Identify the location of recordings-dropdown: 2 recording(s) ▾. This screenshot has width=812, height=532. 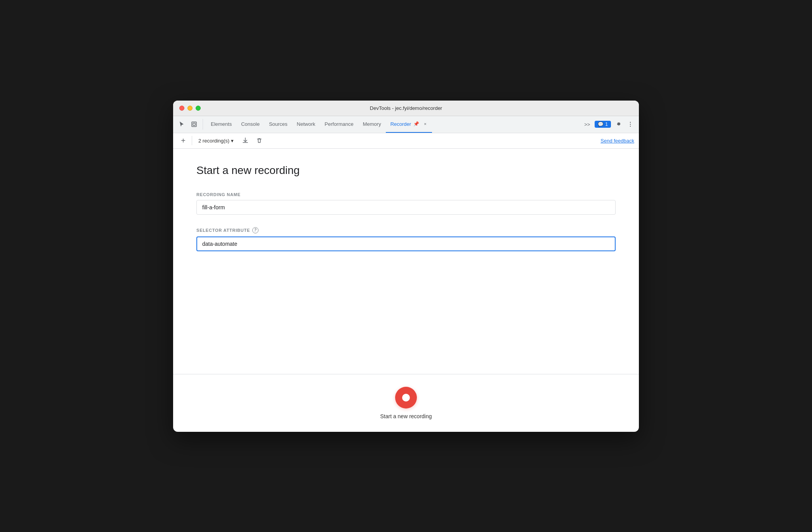
(216, 141).